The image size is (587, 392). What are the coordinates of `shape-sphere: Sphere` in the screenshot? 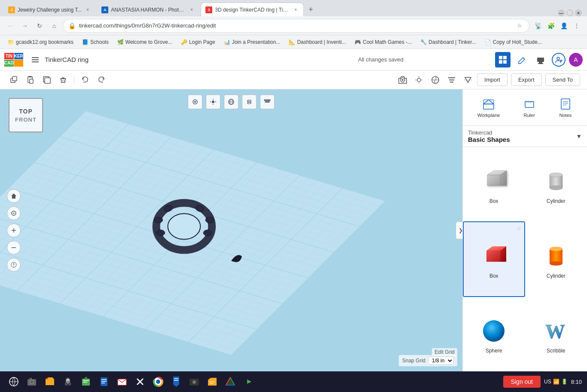 It's located at (494, 334).